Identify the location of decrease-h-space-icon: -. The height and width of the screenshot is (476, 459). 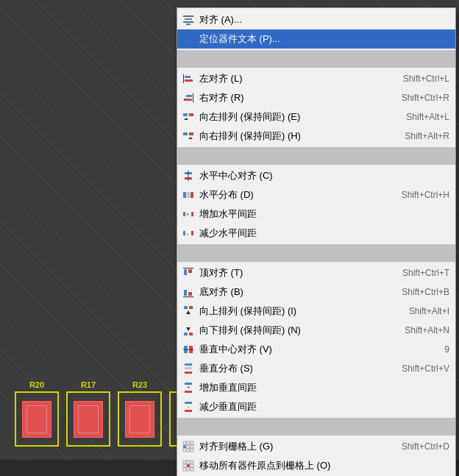
(188, 233).